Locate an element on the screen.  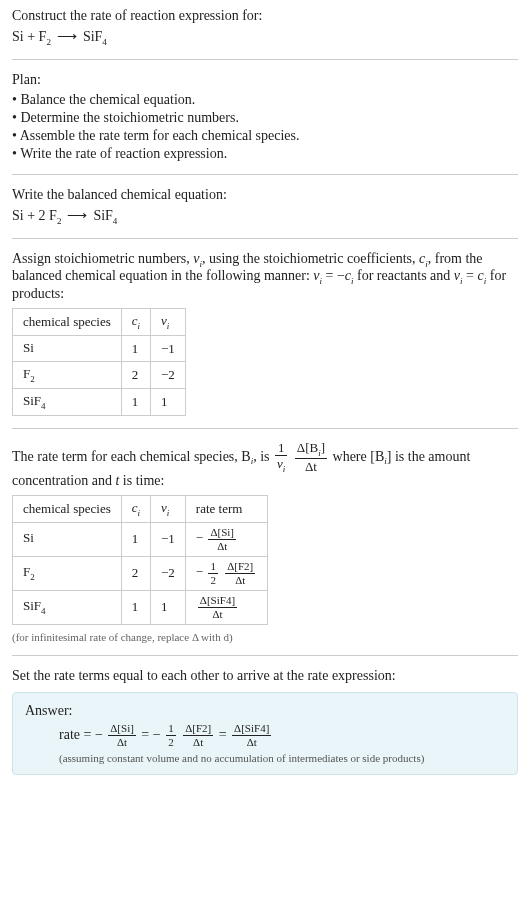
col-rate: rate term is located at coordinates (226, 510).